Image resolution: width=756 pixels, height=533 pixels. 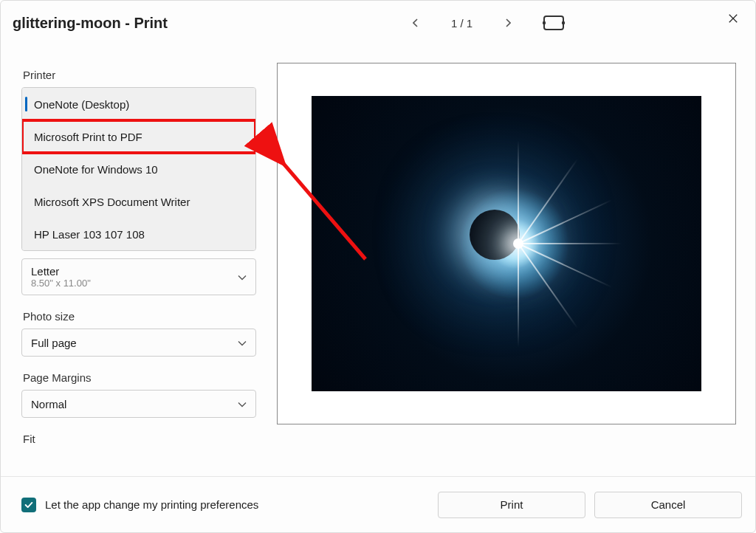 What do you see at coordinates (139, 404) in the screenshot?
I see `page-margins-dropdown: Normal` at bounding box center [139, 404].